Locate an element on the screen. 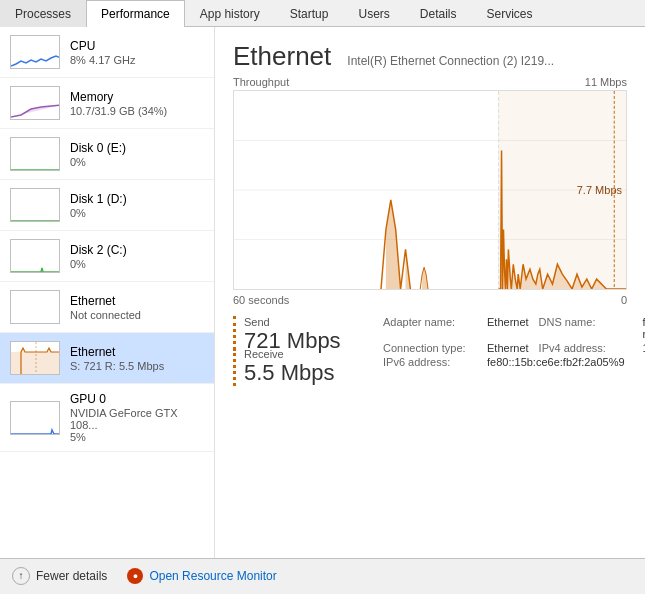 Image resolution: width=645 pixels, height=594 pixels. ipv4-key: IPv4 address: is located at coordinates (589, 348).